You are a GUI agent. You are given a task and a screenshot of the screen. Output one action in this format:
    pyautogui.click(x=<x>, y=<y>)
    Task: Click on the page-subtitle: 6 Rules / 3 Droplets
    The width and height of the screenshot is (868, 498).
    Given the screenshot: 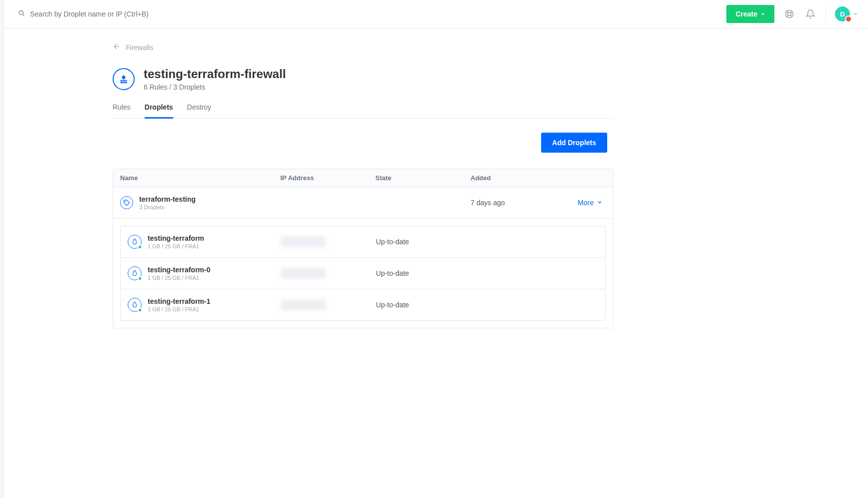 What is the action you would take?
    pyautogui.click(x=215, y=87)
    